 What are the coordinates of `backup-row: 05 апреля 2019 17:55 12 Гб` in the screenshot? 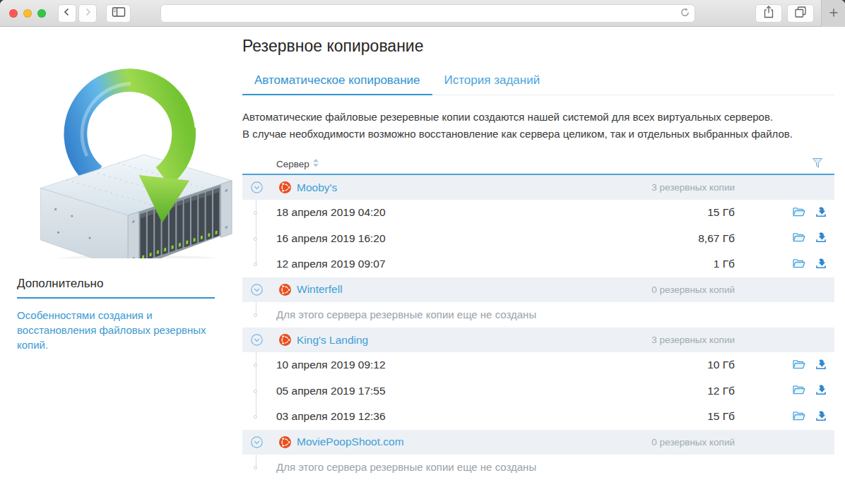 It's located at (538, 391).